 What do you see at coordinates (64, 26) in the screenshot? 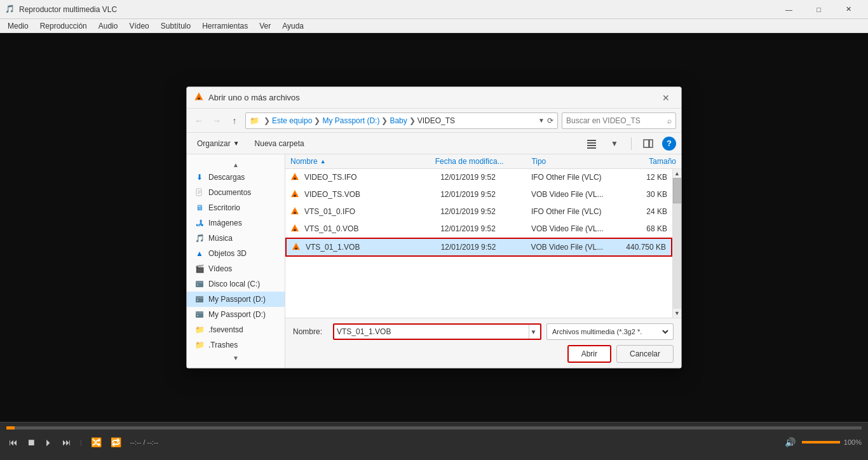
I see `menu-reproduccion: Reproducción` at bounding box center [64, 26].